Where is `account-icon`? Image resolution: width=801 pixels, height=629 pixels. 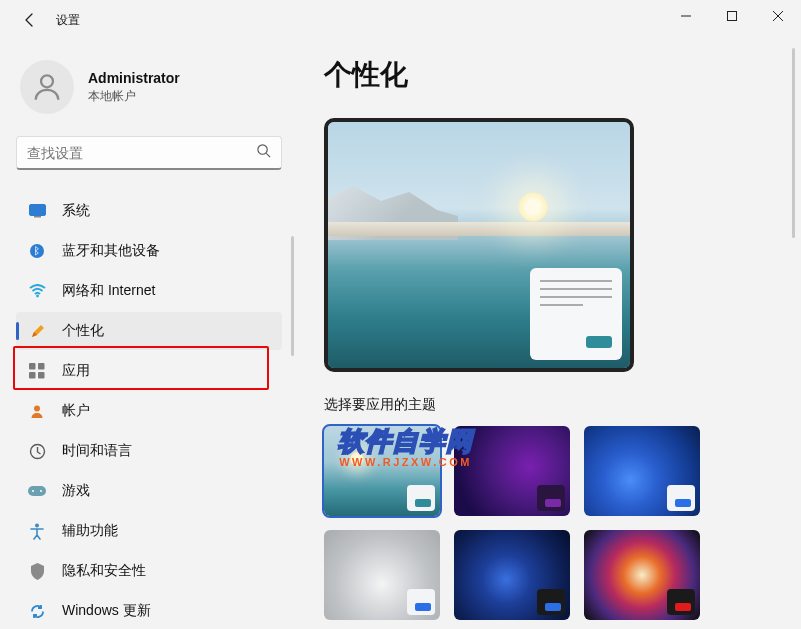 account-icon is located at coordinates (37, 411).